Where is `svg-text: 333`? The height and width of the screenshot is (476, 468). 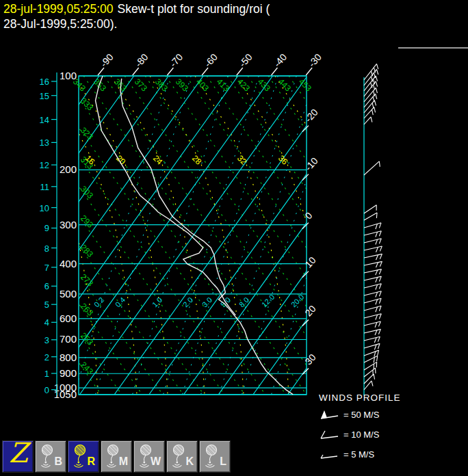 svg-text: 333 is located at coordinates (87, 104).